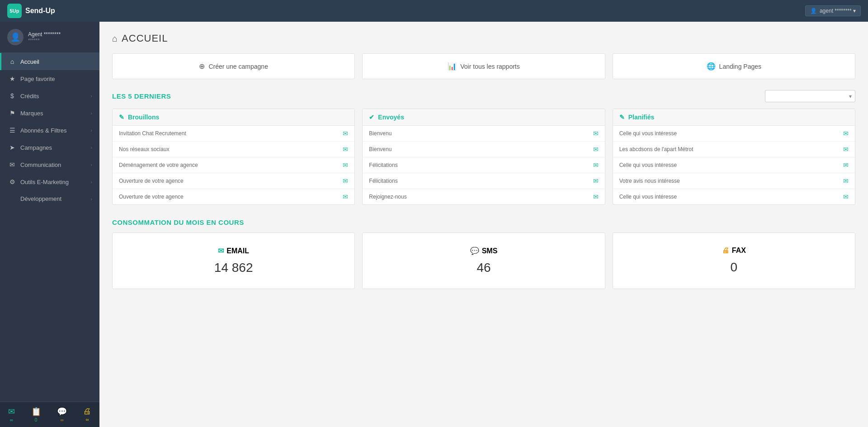 The image size is (868, 427). What do you see at coordinates (734, 251) in the screenshot?
I see `fax-consumption-title: 🖨 FAX` at bounding box center [734, 251].